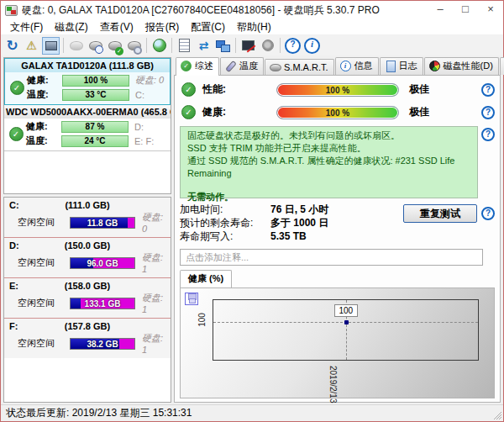 The image size is (504, 422). Describe the element at coordinates (148, 81) in the screenshot. I see `disk-number: 硬盘: 0` at that location.